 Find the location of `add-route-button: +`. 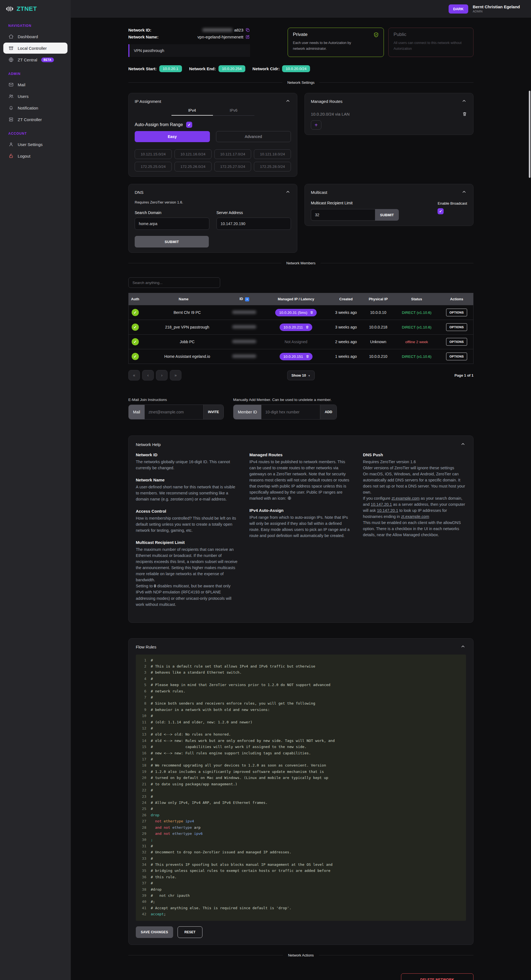

add-route-button: + is located at coordinates (316, 125).